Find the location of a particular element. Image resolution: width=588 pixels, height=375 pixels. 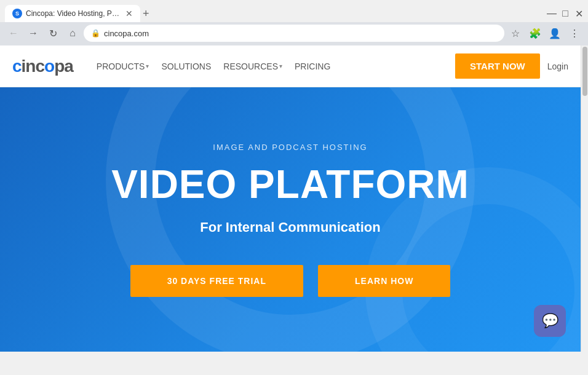

nav-actions: START NOW Login is located at coordinates (512, 66).